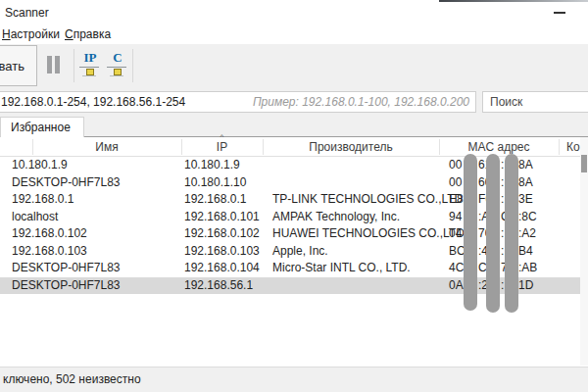 The height and width of the screenshot is (392, 588). What do you see at coordinates (560, 12) in the screenshot?
I see `minimize-button` at bounding box center [560, 12].